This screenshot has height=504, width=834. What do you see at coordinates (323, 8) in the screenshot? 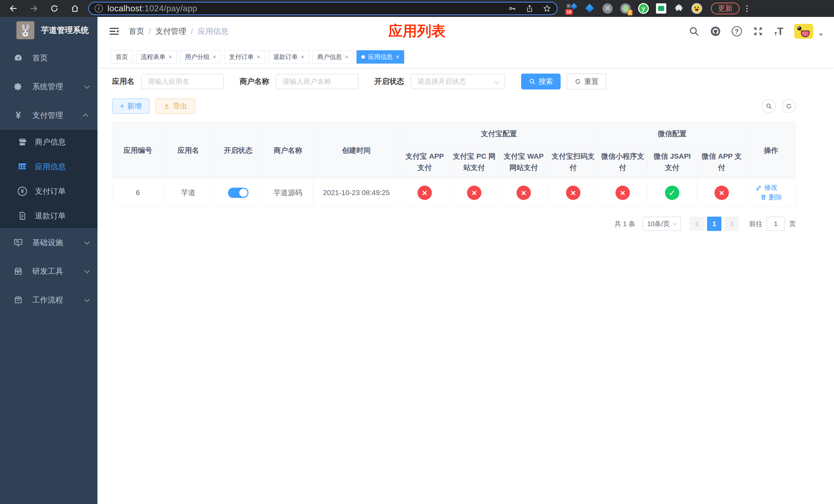
I see `url-bar: i localhost:1024/pay/app` at bounding box center [323, 8].